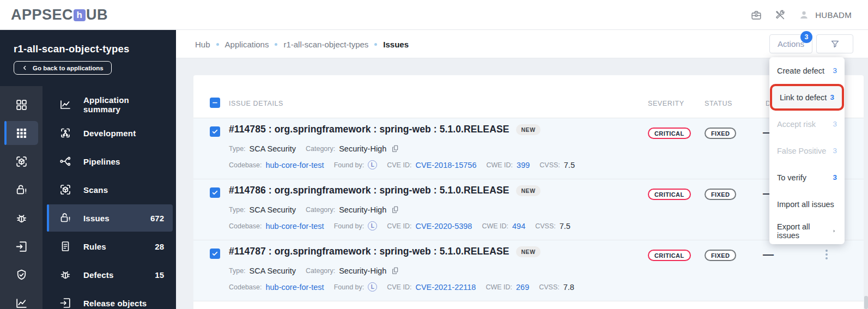 Image resolution: width=868 pixels, height=309 pixels. Describe the element at coordinates (825, 15) in the screenshot. I see `user-menu: HUBADM` at that location.